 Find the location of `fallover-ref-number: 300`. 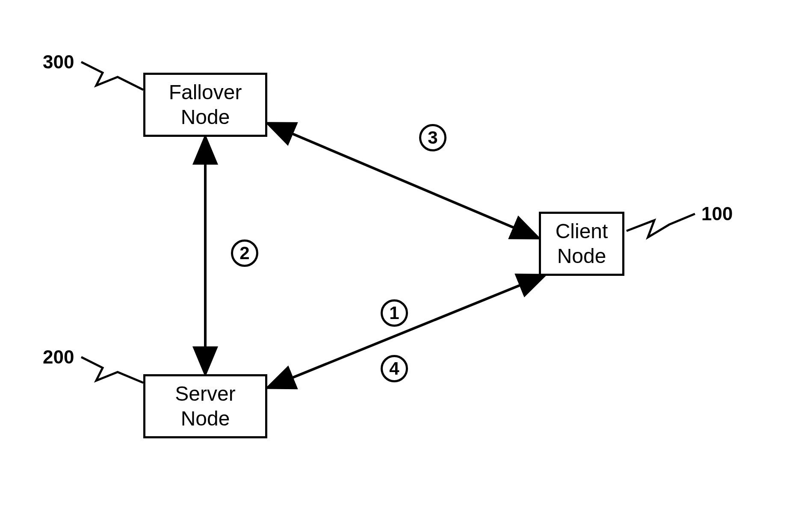

fallover-ref-number: 300 is located at coordinates (58, 62).